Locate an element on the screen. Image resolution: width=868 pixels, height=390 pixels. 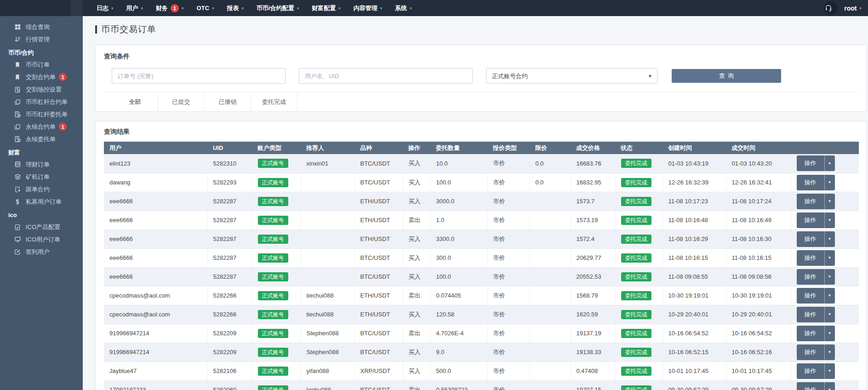
referrer-cell is located at coordinates (327, 258).